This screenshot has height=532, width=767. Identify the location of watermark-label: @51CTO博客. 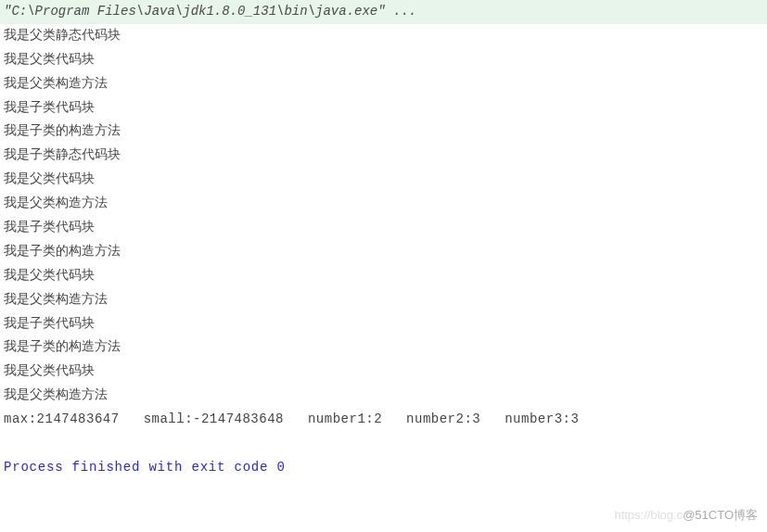
(720, 515).